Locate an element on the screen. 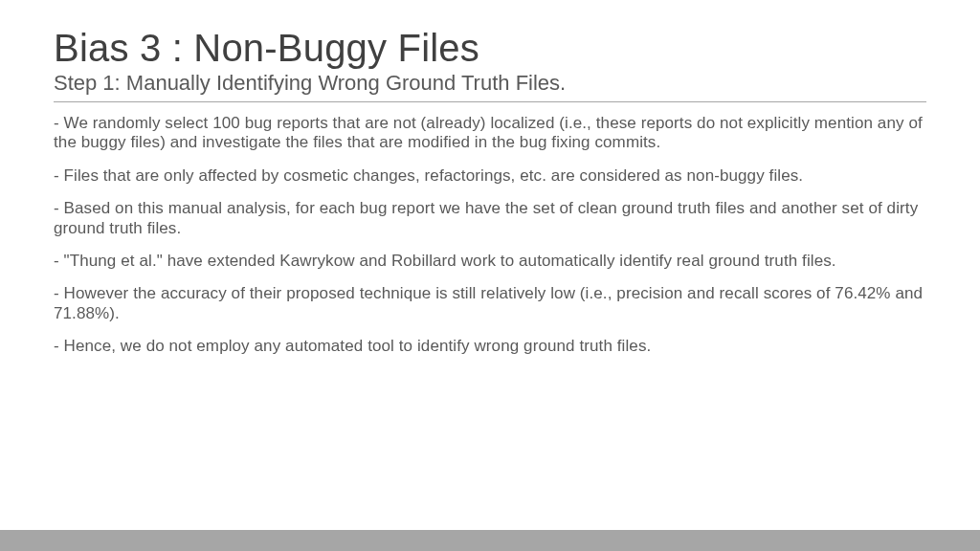 The height and width of the screenshot is (551, 980). slide-title: Bias 3 : Non-Buggy Files is located at coordinates (490, 48).